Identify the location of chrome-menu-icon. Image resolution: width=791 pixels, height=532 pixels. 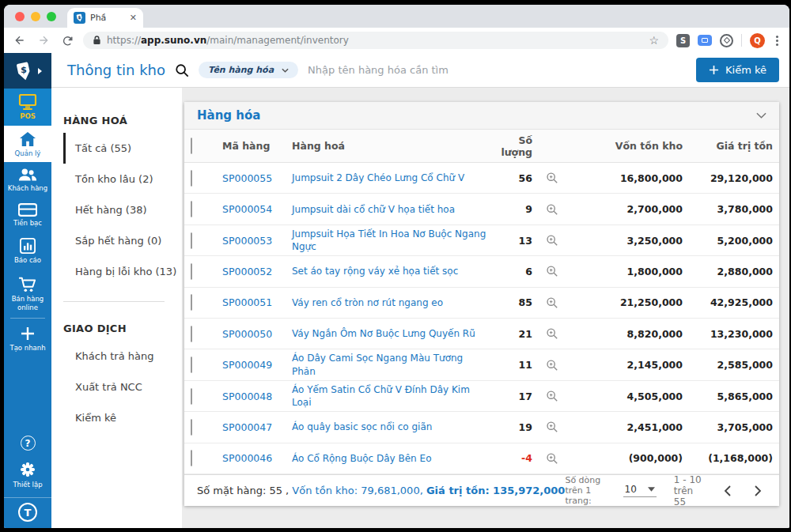
(777, 41).